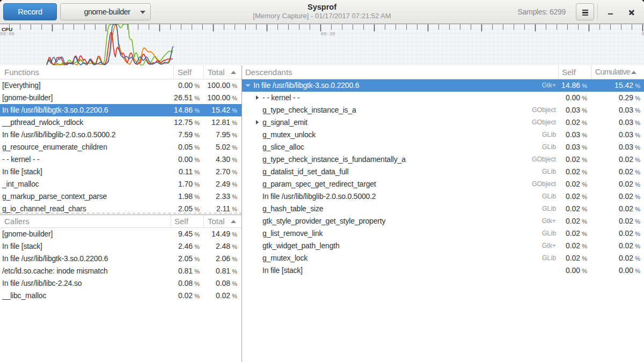 The height and width of the screenshot is (362, 644). I want to click on svg-text: 00:30, so click(328, 34).